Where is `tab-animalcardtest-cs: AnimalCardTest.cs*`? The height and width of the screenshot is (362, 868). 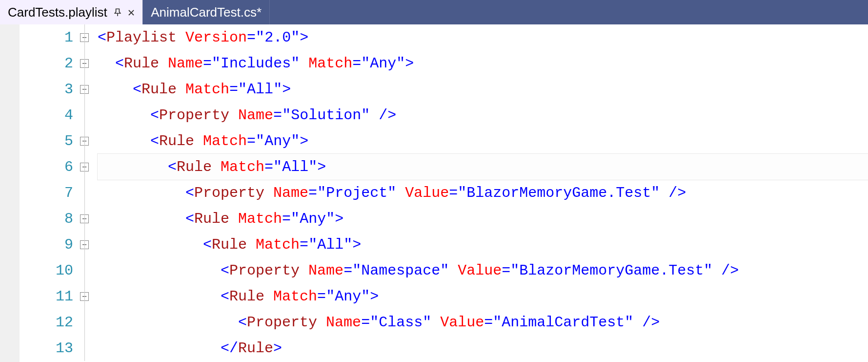
tab-animalcardtest-cs: AnimalCardTest.cs* is located at coordinates (206, 12).